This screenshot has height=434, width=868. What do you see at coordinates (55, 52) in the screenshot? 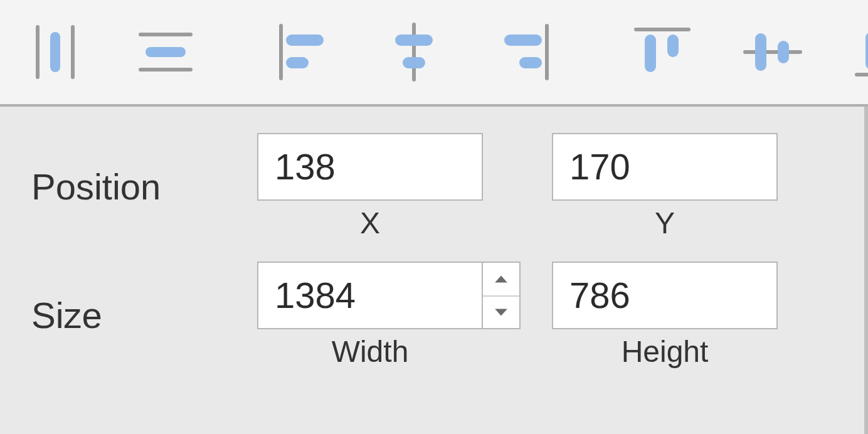
I see `distribute-horizontal-icon` at bounding box center [55, 52].